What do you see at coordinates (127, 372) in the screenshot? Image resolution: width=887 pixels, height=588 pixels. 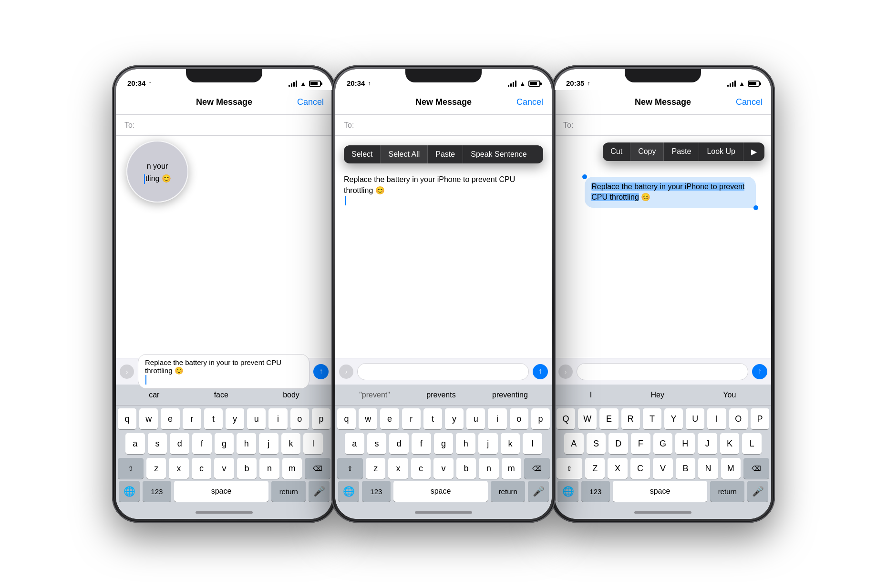 I see `expand-btn-1: ›` at bounding box center [127, 372].